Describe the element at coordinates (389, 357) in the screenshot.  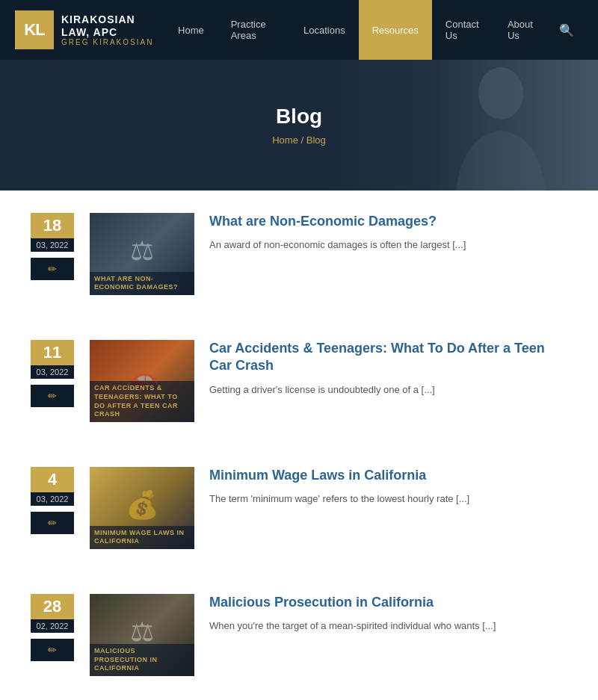
I see `post-title: Car Accidents & Teenagers: What To Do Af…` at that location.